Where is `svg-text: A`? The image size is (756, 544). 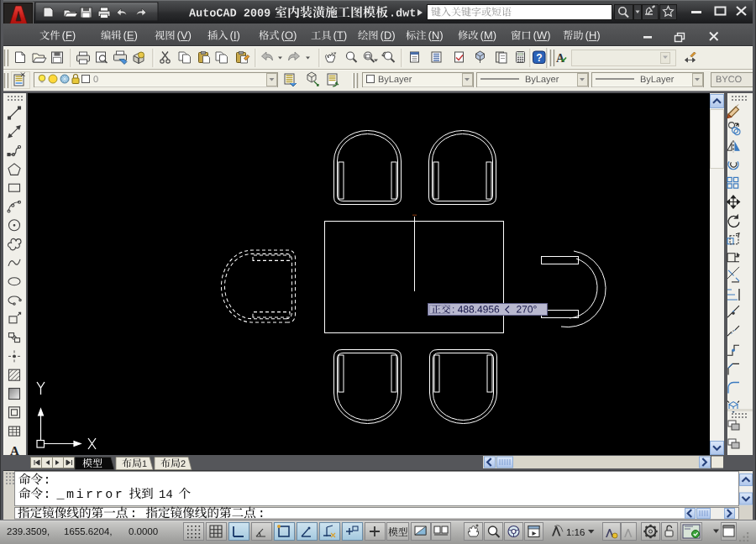 svg-text: A is located at coordinates (561, 59).